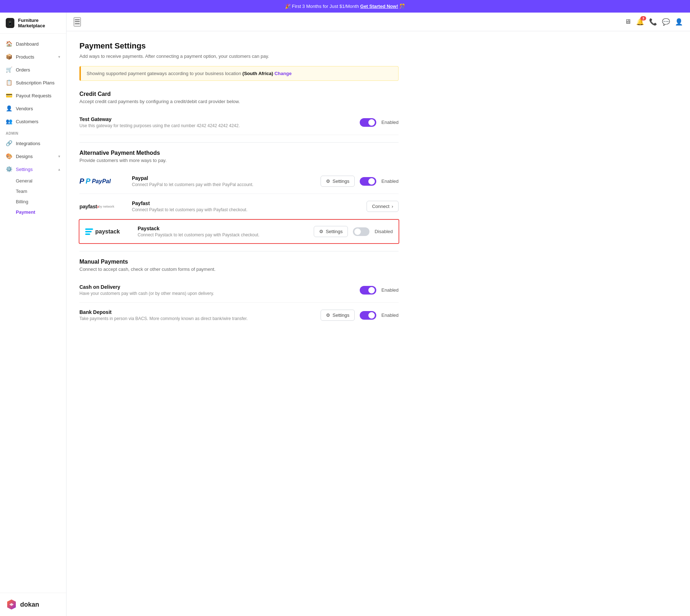 This screenshot has width=690, height=616. I want to click on notification-badge: 3, so click(643, 18).